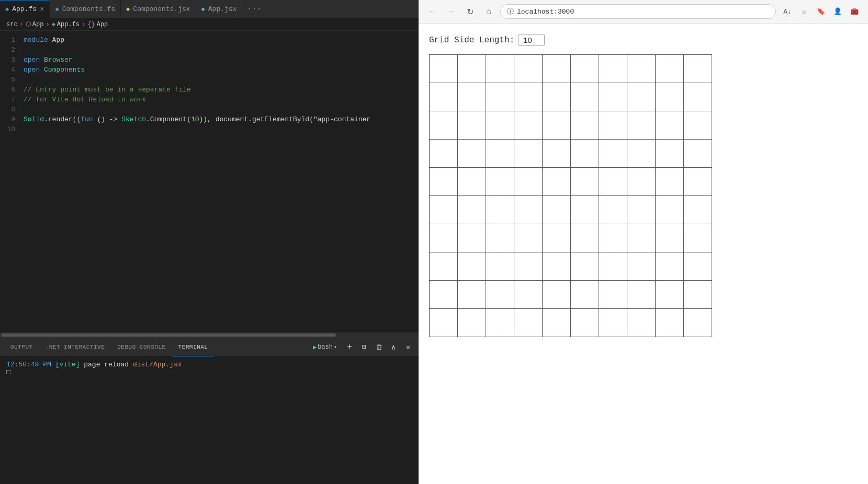 This screenshot has width=868, height=484. I want to click on extensions-button: 🧰, so click(854, 11).